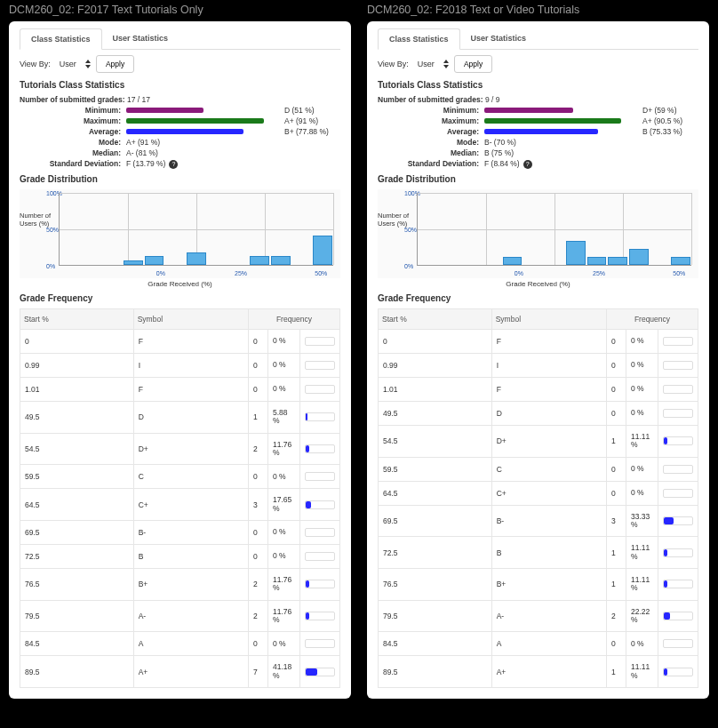 The image size is (718, 728). What do you see at coordinates (180, 366) in the screenshot?
I see `table-row: 0.99I00 %` at bounding box center [180, 366].